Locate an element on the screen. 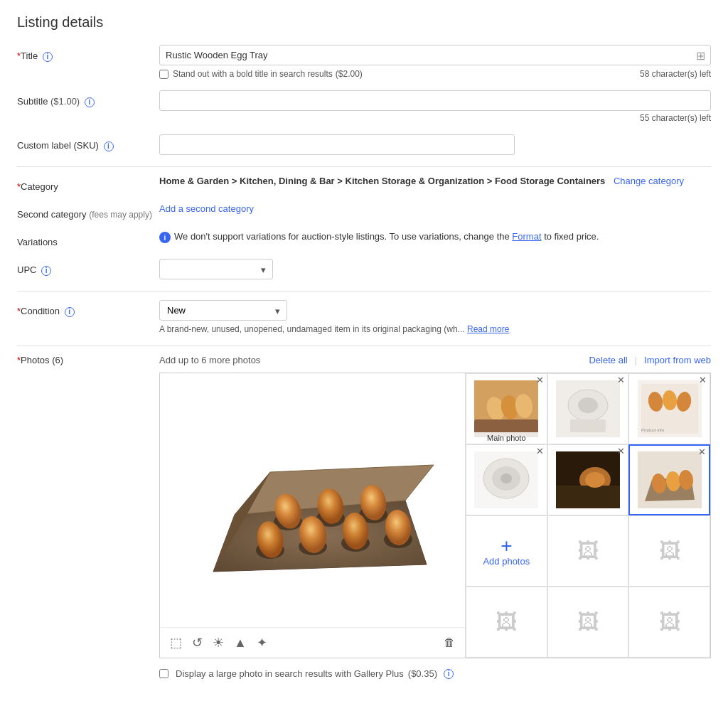  variations-label: Variations is located at coordinates (88, 239).